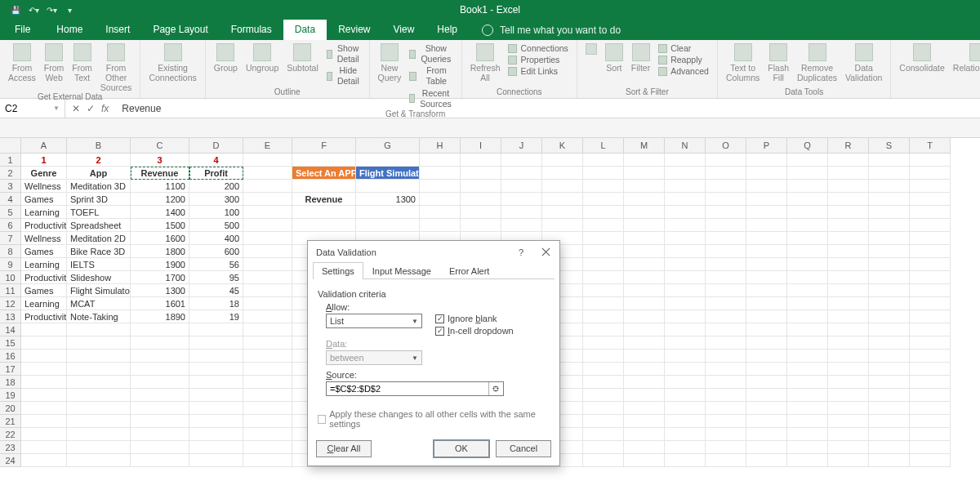 This screenshot has height=490, width=980. Describe the element at coordinates (99, 238) in the screenshot. I see `cell-B7: Meditation 2D` at that location.